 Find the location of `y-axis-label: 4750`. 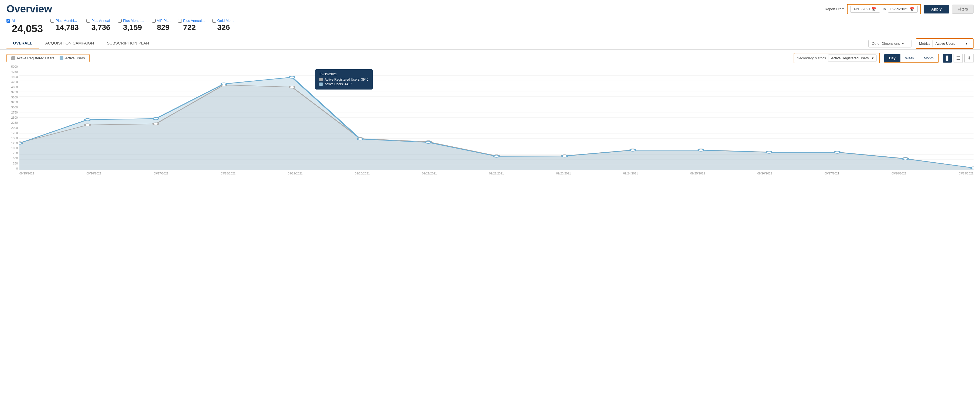

y-axis-label: 4750 is located at coordinates (14, 71).